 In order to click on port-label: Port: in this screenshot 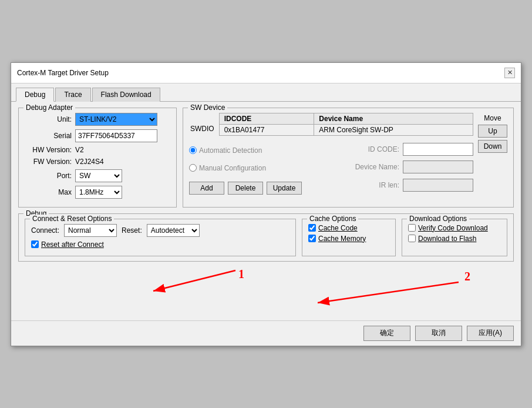, I will do `click(48, 176)`.